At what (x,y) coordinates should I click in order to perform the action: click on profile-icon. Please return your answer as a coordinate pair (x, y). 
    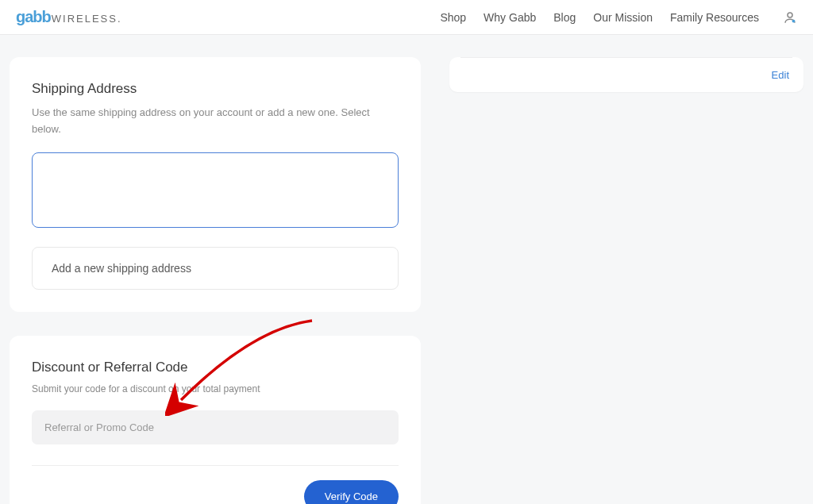
    Looking at the image, I should click on (790, 17).